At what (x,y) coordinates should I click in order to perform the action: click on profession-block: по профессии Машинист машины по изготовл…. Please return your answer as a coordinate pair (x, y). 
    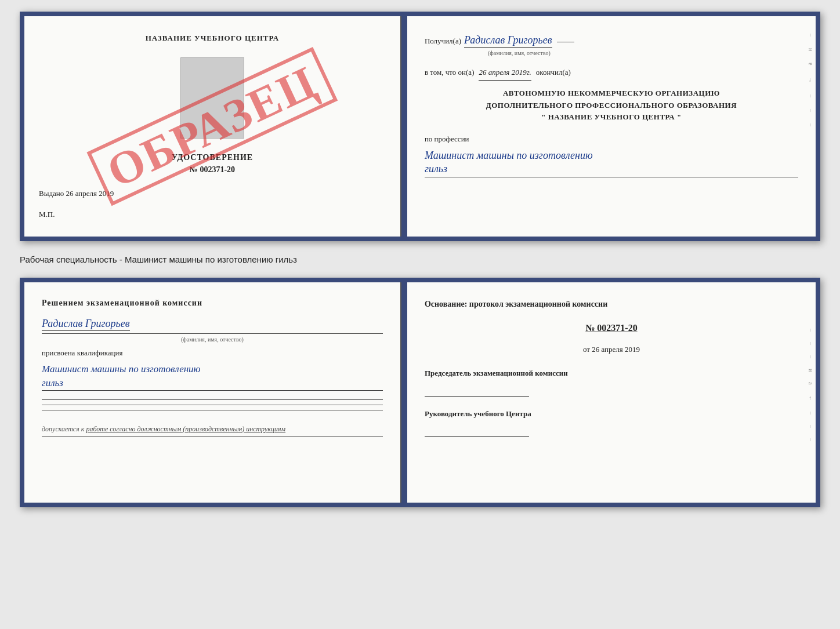
    Looking at the image, I should click on (611, 155).